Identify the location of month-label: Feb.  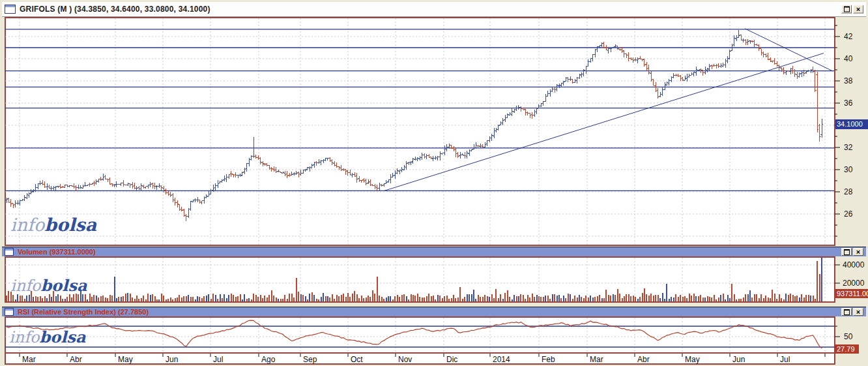
(549, 359).